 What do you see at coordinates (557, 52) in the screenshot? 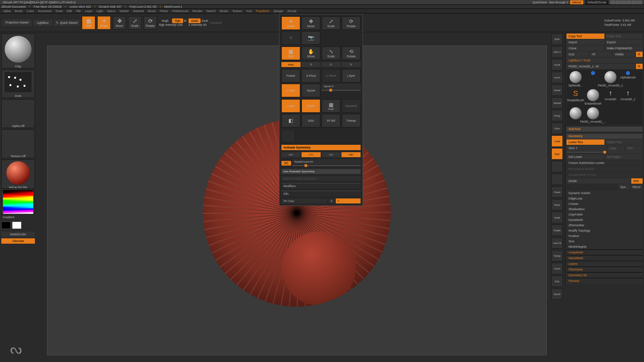
I see `rail-spix-3: SPix 3` at bounding box center [557, 52].